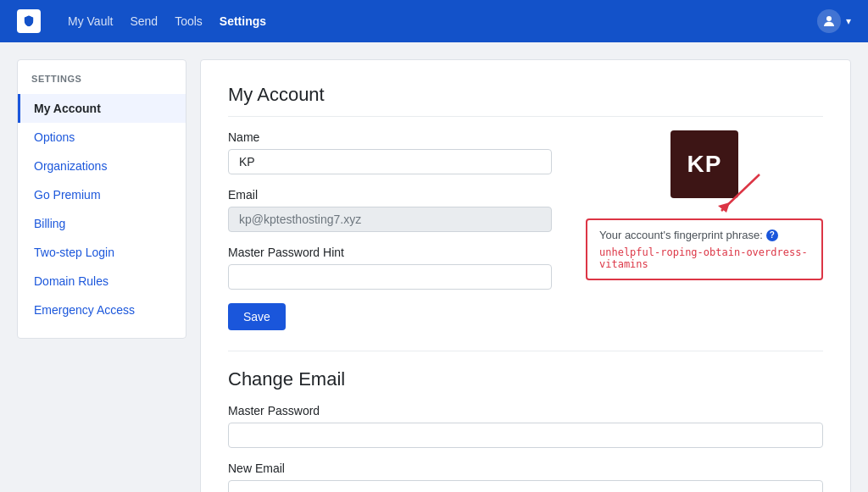  What do you see at coordinates (526, 477) in the screenshot?
I see `new-email-group: New Email` at bounding box center [526, 477].